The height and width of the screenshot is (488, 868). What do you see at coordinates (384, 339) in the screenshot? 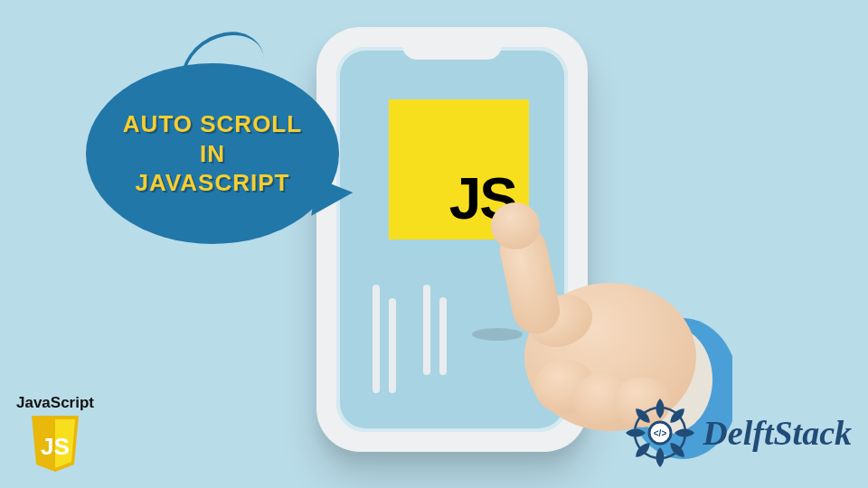
I see `scroll-lines-left` at bounding box center [384, 339].